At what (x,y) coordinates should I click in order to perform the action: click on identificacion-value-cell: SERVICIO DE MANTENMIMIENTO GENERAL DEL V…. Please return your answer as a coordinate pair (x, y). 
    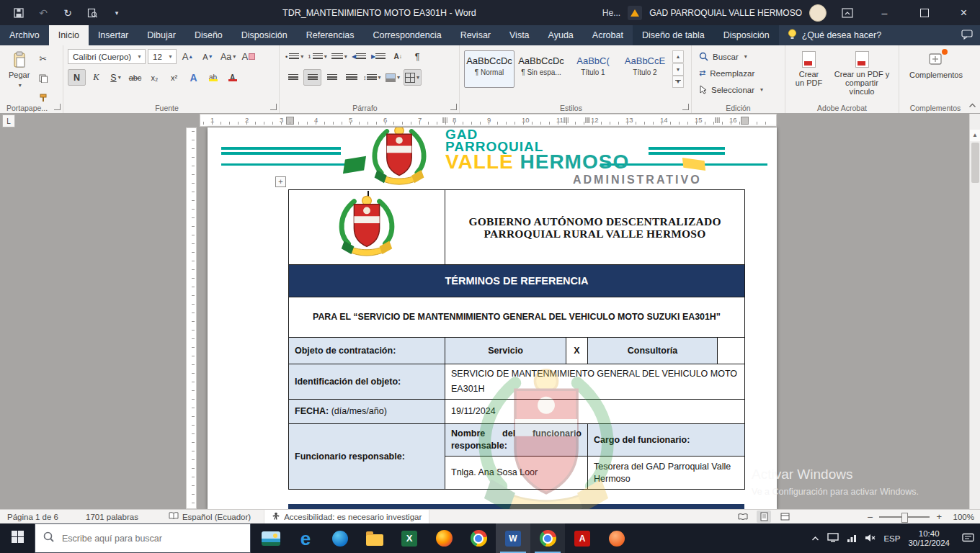
    Looking at the image, I should click on (595, 382).